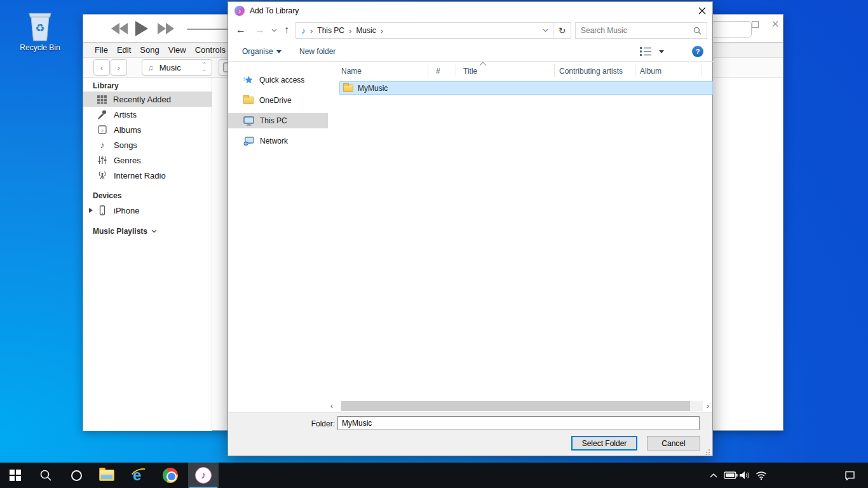  What do you see at coordinates (521, 406) in the screenshot?
I see `horizontal-scrollbar: ‹ ›` at bounding box center [521, 406].